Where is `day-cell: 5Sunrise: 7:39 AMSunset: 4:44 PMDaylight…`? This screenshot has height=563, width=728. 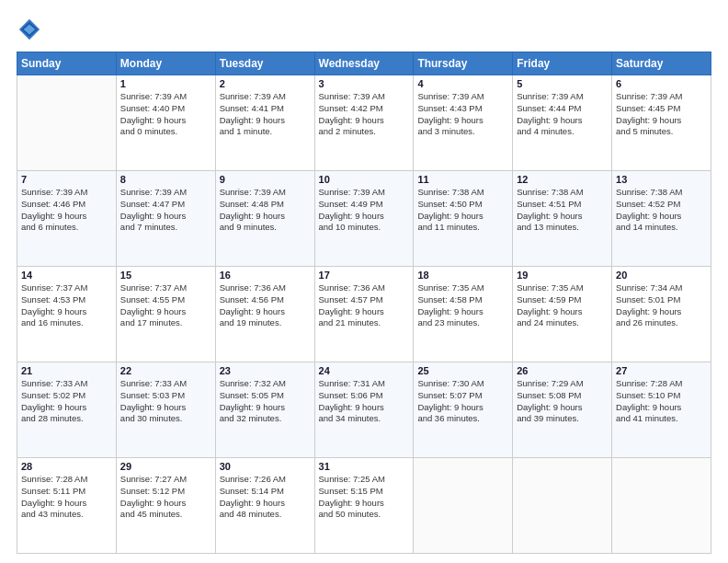 day-cell: 5Sunrise: 7:39 AMSunset: 4:44 PMDaylight… is located at coordinates (563, 123).